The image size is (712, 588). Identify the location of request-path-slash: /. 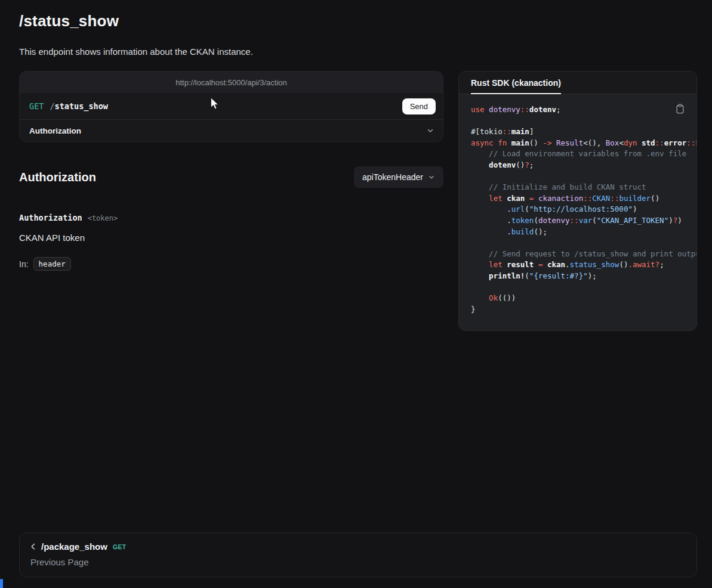
(52, 106).